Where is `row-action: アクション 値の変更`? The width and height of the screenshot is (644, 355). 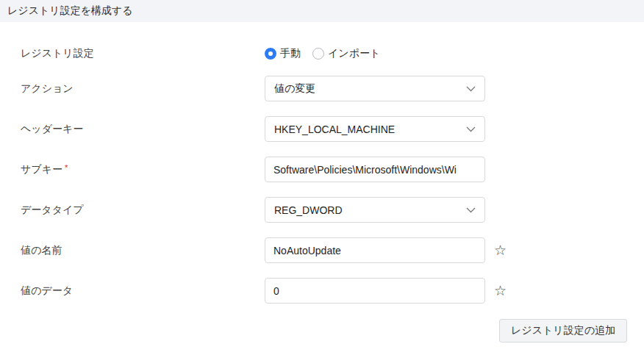
row-action: アクション 値の変更 is located at coordinates (332, 88).